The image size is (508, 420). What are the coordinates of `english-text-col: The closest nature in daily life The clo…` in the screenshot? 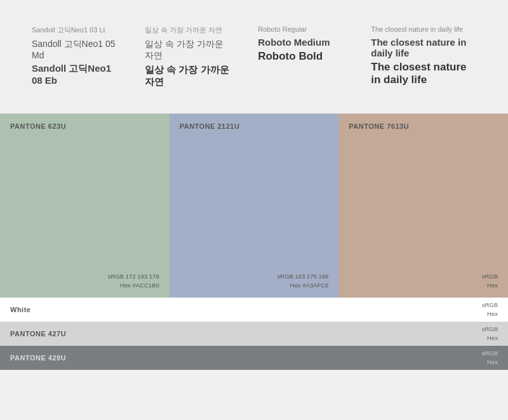 It's located at (424, 56).